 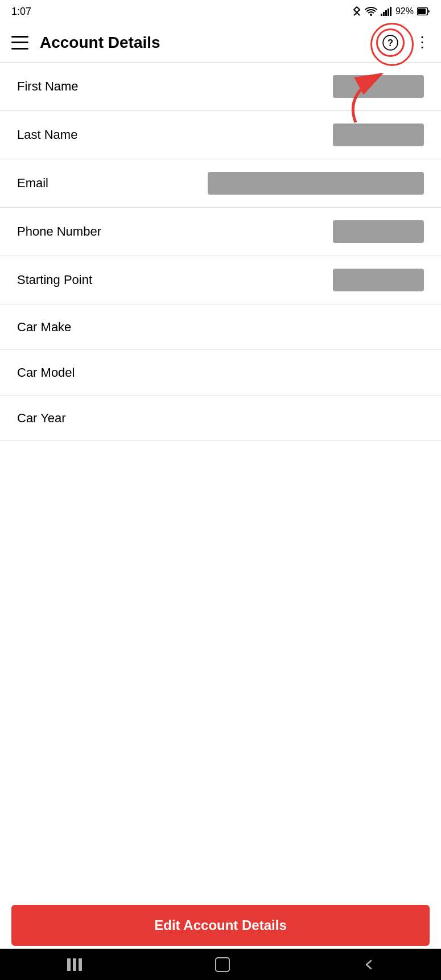 I want to click on last-name-label: Last Name, so click(x=47, y=135).